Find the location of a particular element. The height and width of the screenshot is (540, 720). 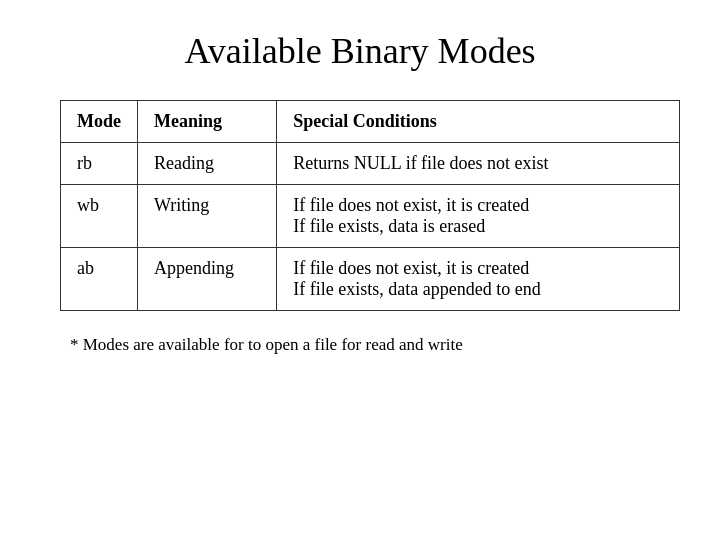

cell-special-ab-line1: If file does not exist, it is created is located at coordinates (411, 268).